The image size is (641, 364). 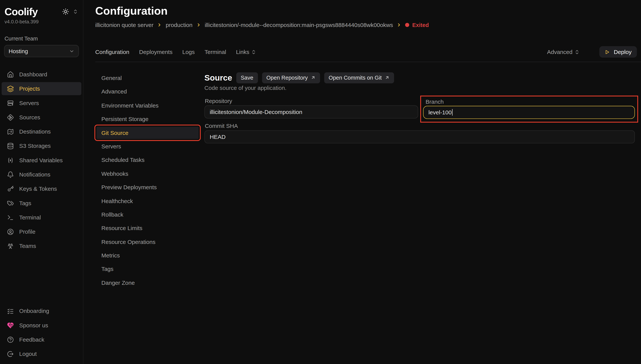 I want to click on sidebar-item-label: Terminal, so click(x=30, y=217).